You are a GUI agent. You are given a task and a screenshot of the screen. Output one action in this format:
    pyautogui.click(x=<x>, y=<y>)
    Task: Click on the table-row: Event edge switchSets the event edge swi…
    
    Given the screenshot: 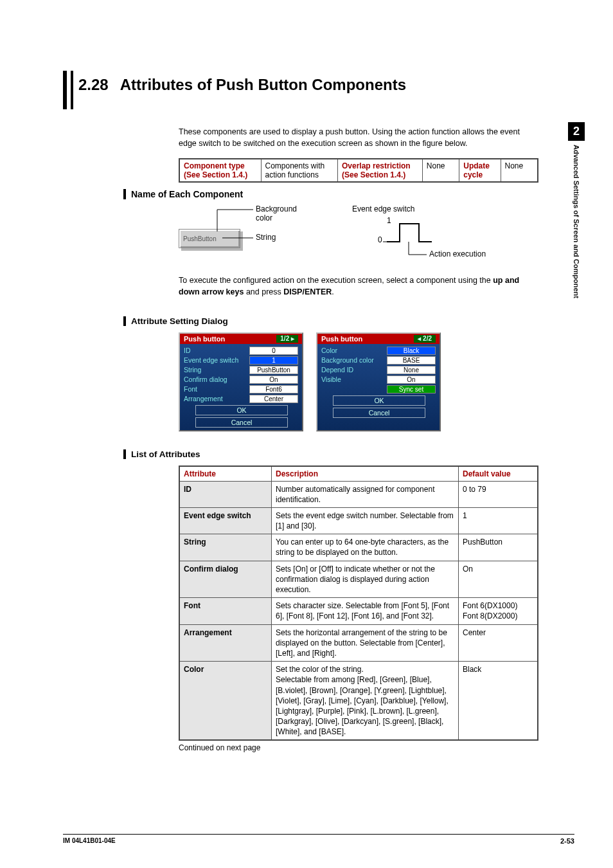 What is the action you would take?
    pyautogui.click(x=359, y=521)
    